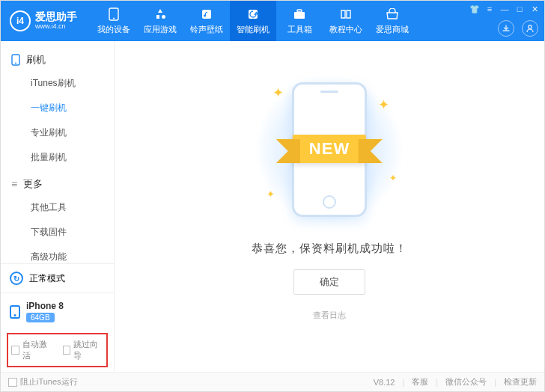 This screenshot has width=545, height=392. Describe the element at coordinates (16, 278) in the screenshot. I see `mode-icon: ↻` at that location.